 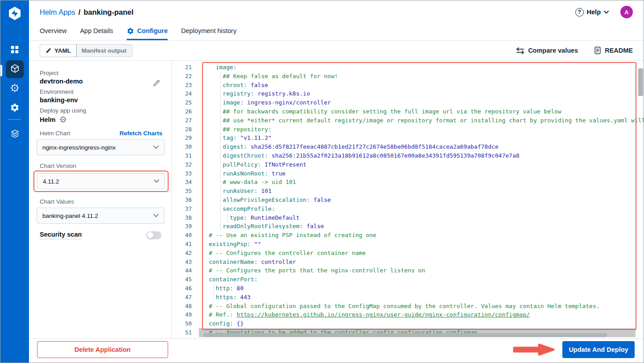 What do you see at coordinates (627, 12) in the screenshot?
I see `avatar: A` at bounding box center [627, 12].